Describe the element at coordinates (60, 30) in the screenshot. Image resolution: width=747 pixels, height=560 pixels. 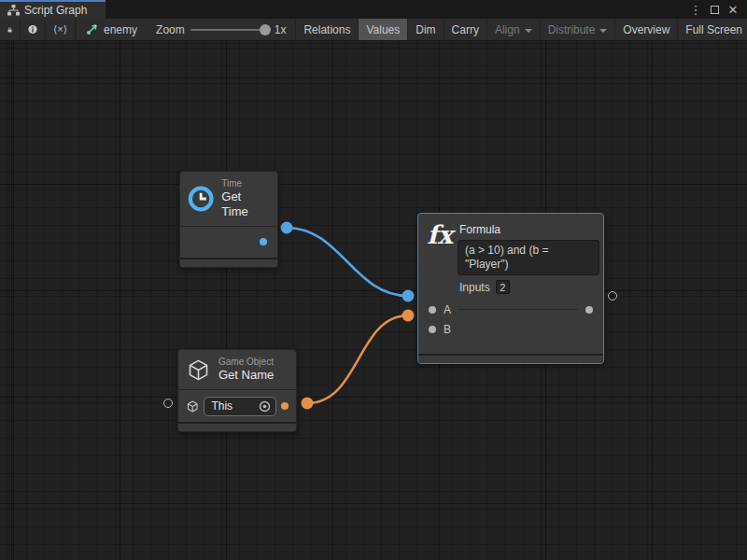
I see `code-icon: ⟨×⟩` at that location.